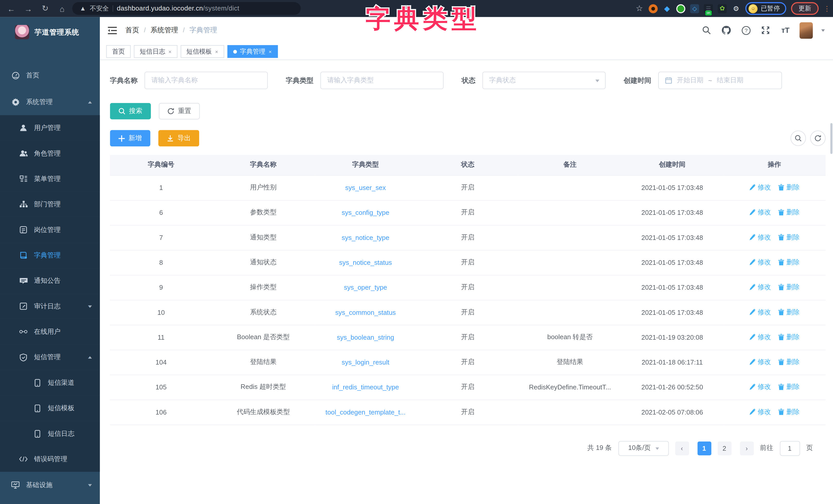 Image resolution: width=833 pixels, height=504 pixels. What do you see at coordinates (818, 138) in the screenshot?
I see `table-refresh-icon` at bounding box center [818, 138].